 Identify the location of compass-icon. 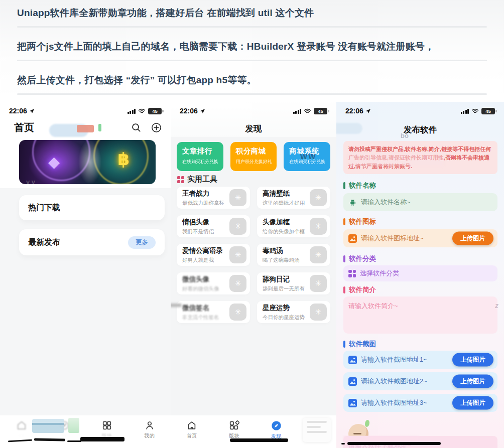
(64, 425).